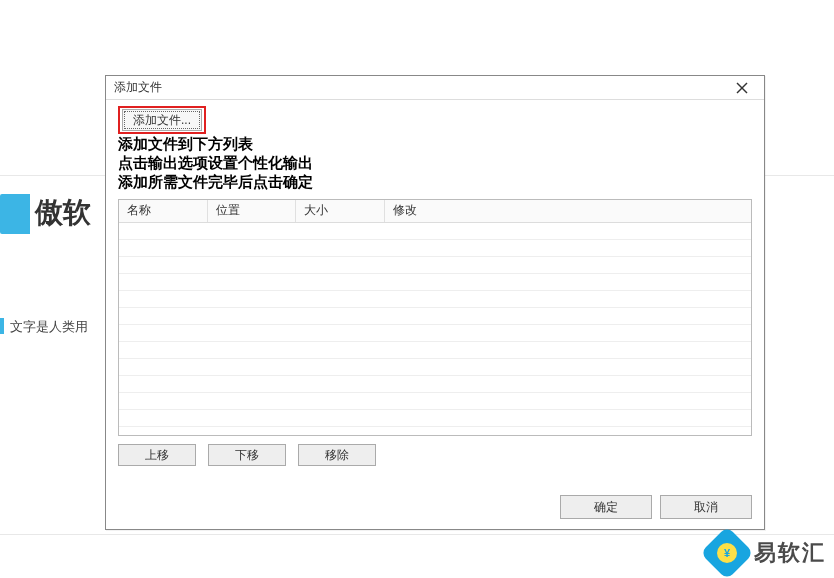  Describe the element at coordinates (790, 553) in the screenshot. I see `watermark-text: 易软汇` at that location.